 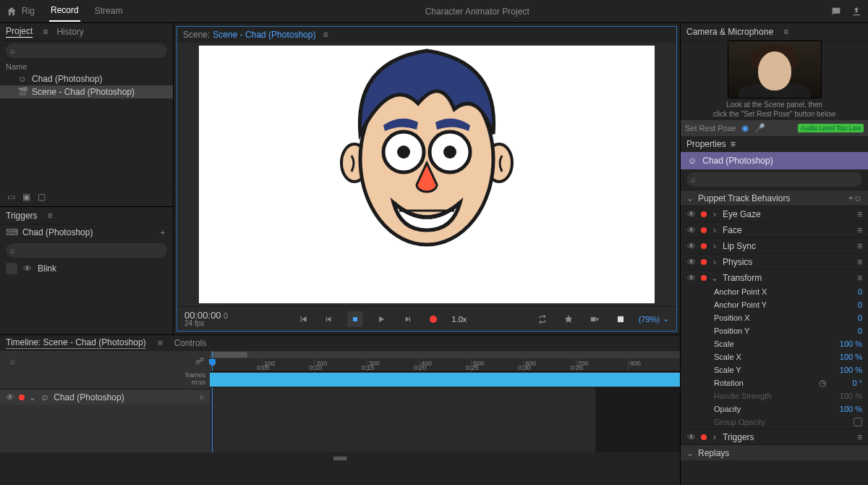 I want to click on behaviors-section-header: ⌄ Puppet Track Behaviors +☺, so click(x=774, y=198).